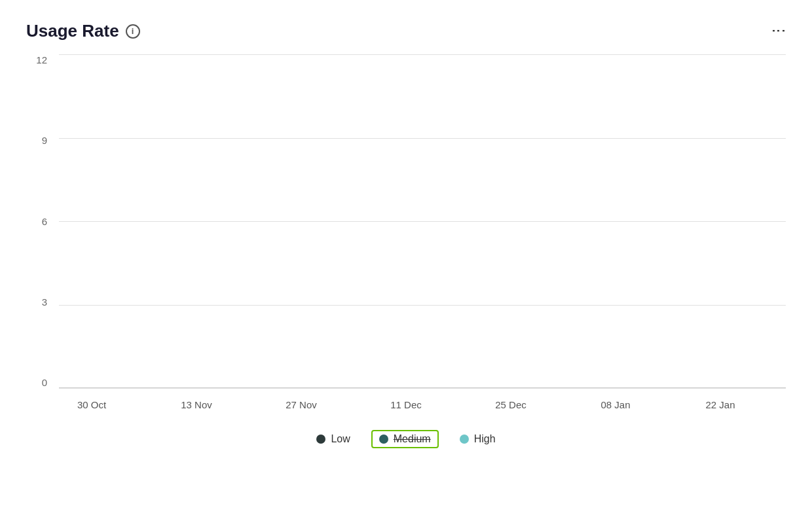 This screenshot has height=515, width=812. What do you see at coordinates (73, 31) in the screenshot?
I see `chart-title: Usage Rate` at bounding box center [73, 31].